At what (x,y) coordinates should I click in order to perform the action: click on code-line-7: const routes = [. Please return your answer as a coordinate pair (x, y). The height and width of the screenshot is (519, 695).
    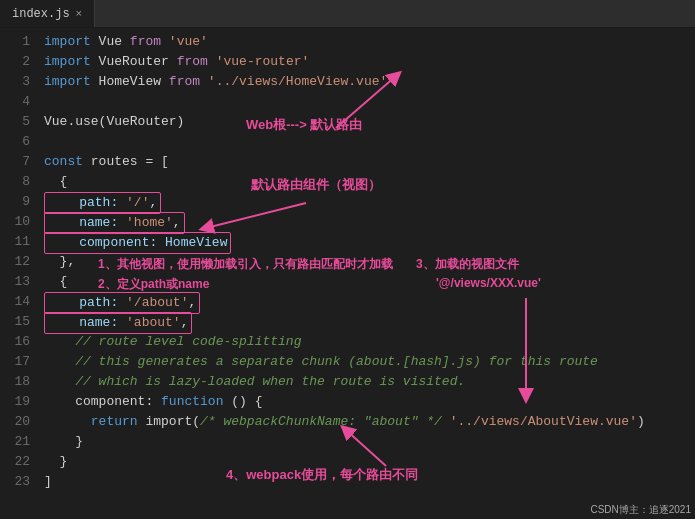
    Looking at the image, I should click on (366, 162).